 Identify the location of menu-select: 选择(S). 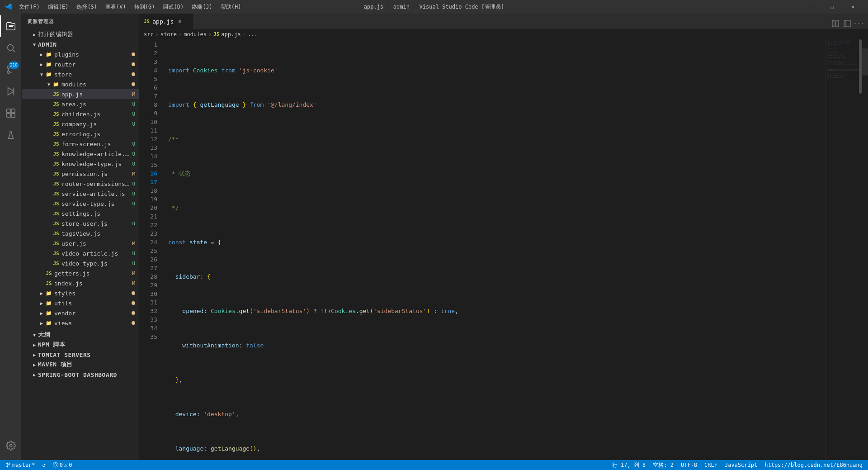
(87, 7).